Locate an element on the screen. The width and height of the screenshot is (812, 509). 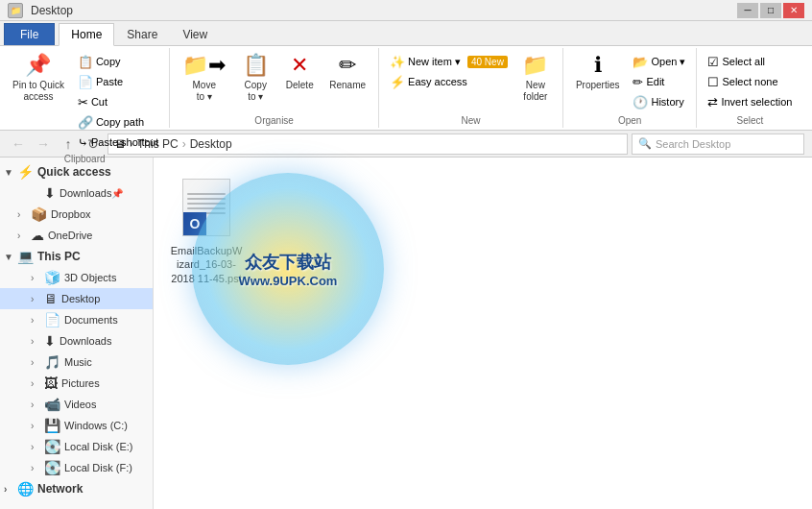
new-folder-label: Newfolder is located at coordinates (536, 91).